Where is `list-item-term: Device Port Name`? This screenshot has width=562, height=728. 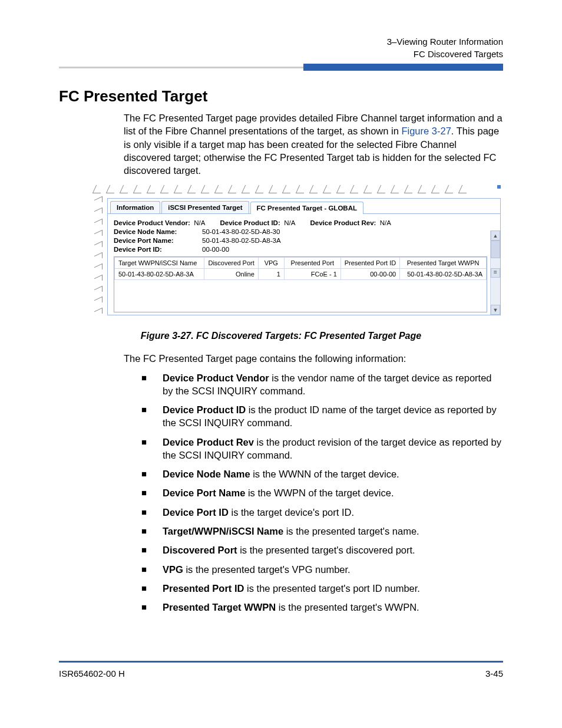 list-item-term: Device Port Name is located at coordinates (204, 493).